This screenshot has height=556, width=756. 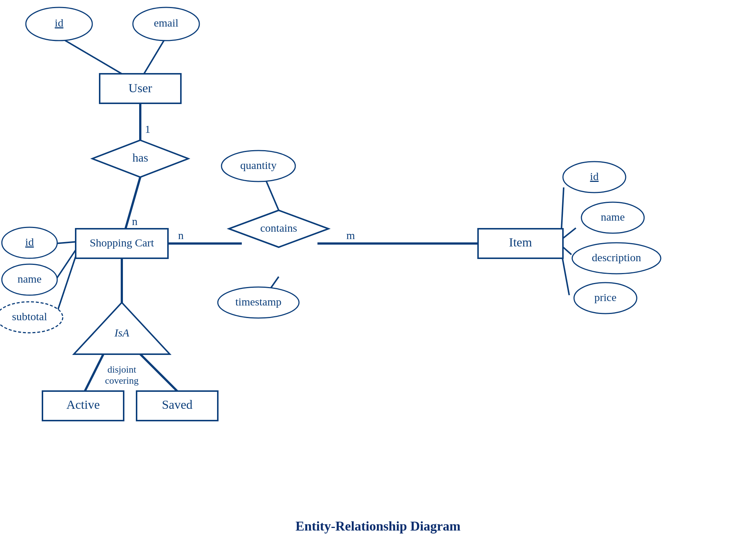 I want to click on isa-label: IsA, so click(x=122, y=333).